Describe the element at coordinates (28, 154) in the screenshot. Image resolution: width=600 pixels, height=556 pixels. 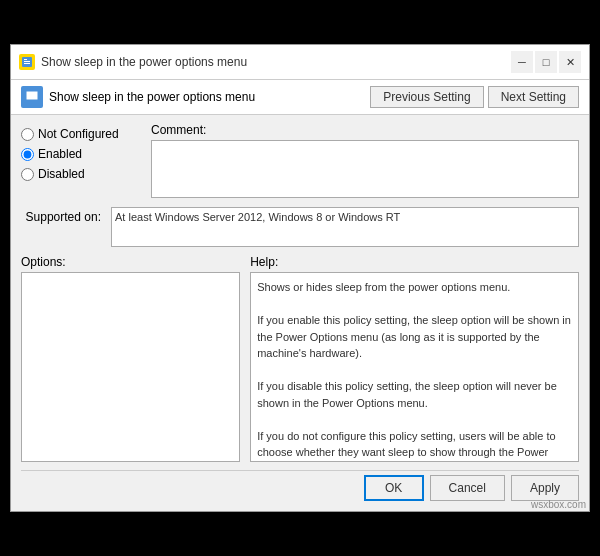
I see `radio-enabled-input` at that location.